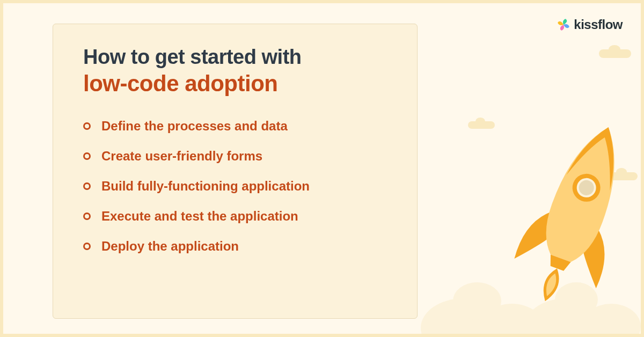 The width and height of the screenshot is (644, 337). What do you see at coordinates (589, 25) in the screenshot?
I see `brand-logo: kissflow` at bounding box center [589, 25].